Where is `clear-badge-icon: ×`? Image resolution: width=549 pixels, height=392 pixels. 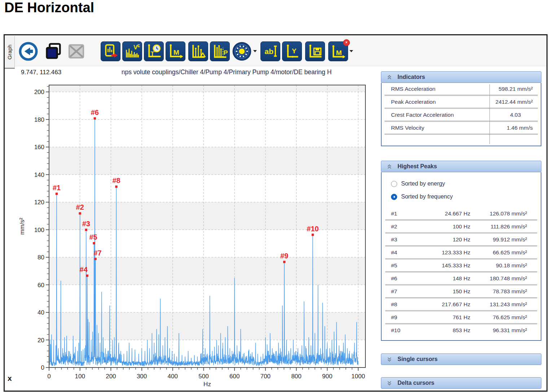 clear-badge-icon: × is located at coordinates (346, 43).